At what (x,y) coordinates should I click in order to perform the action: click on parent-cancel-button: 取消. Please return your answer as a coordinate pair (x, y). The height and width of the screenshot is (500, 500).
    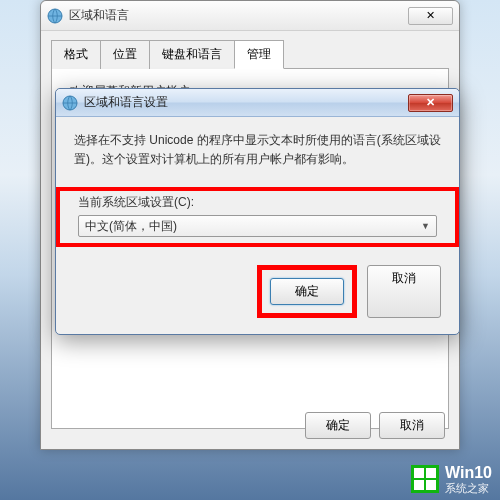
    Looking at the image, I should click on (412, 426).